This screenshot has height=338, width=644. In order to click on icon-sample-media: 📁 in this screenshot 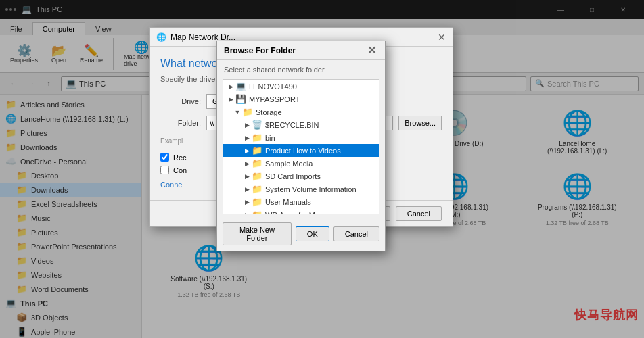, I will do `click(257, 164)`.